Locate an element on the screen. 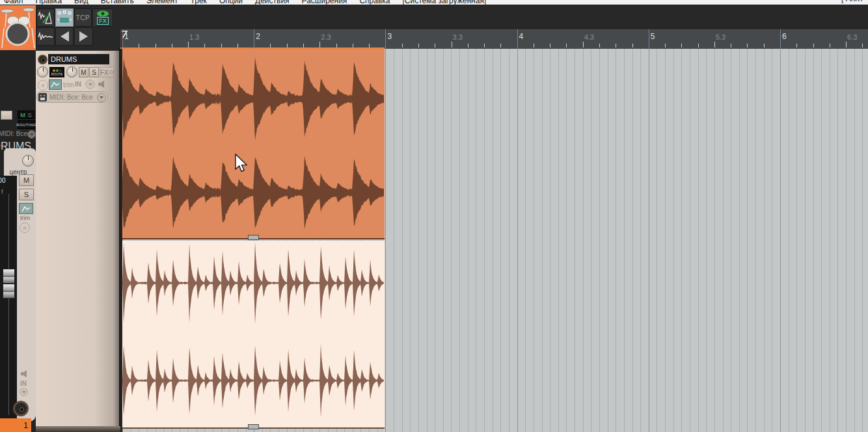 The height and width of the screenshot is (432, 868). envelope-mountain-icon is located at coordinates (26, 209).